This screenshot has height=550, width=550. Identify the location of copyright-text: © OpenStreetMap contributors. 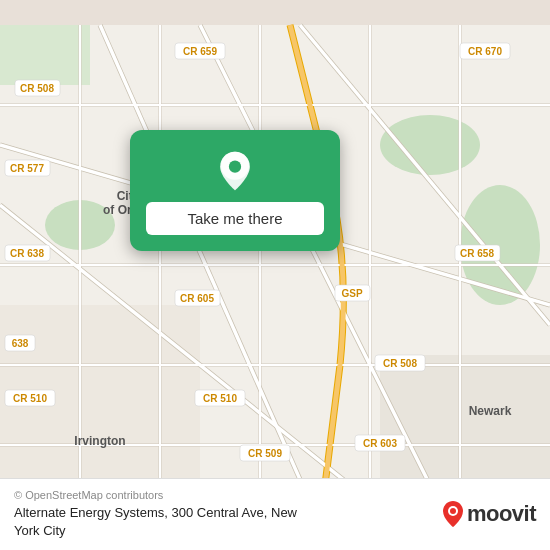
(156, 495).